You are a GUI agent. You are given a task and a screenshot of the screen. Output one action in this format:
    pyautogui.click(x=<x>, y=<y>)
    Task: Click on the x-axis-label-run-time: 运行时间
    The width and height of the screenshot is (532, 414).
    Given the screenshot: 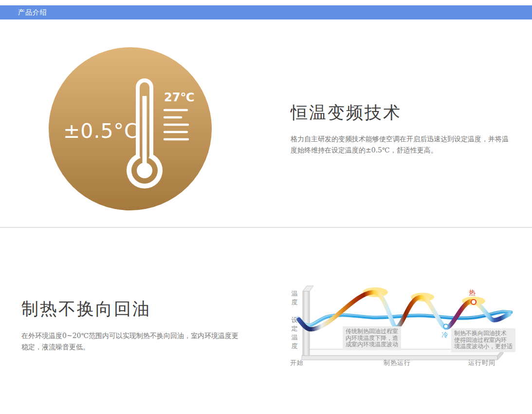 What is the action you would take?
    pyautogui.click(x=482, y=363)
    